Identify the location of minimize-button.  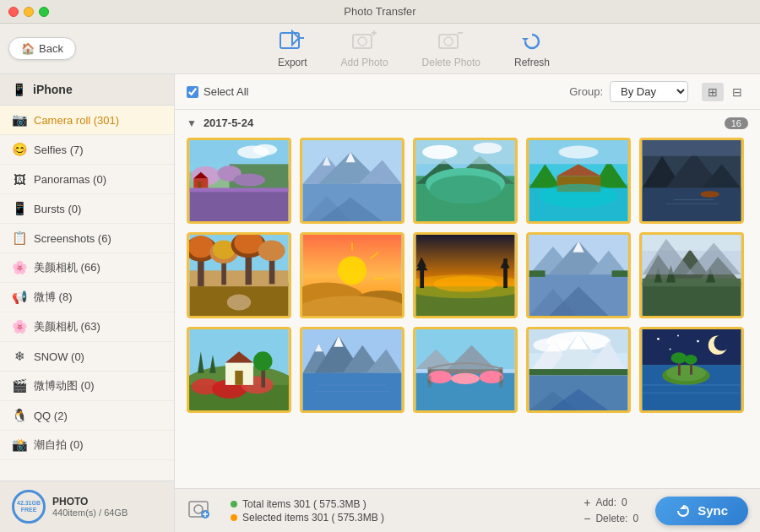
(29, 12).